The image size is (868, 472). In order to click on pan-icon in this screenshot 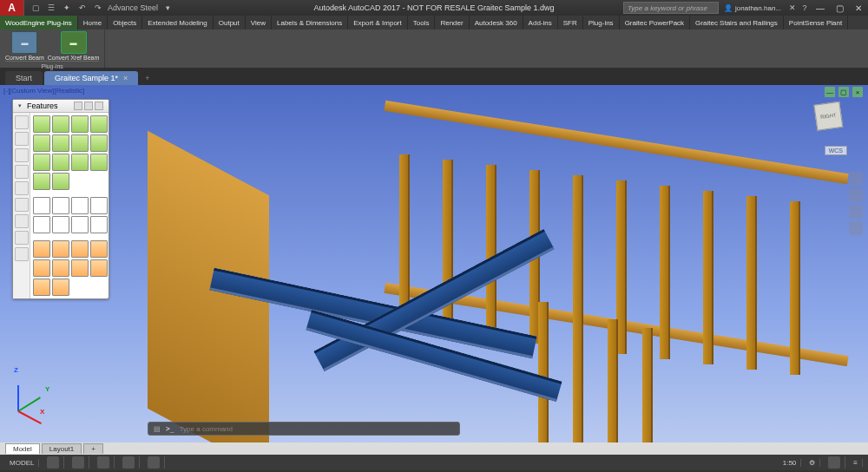, I will do `click(856, 195)`.